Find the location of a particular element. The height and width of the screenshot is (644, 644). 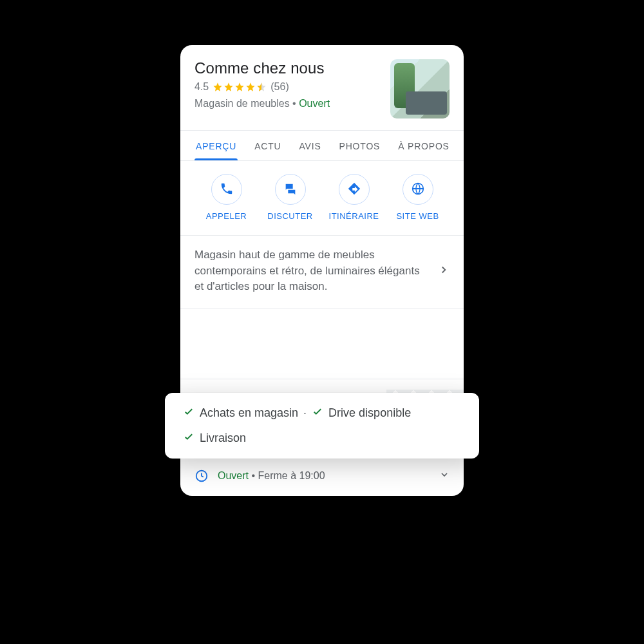

business-category: Magasin de meubles is located at coordinates (242, 103).